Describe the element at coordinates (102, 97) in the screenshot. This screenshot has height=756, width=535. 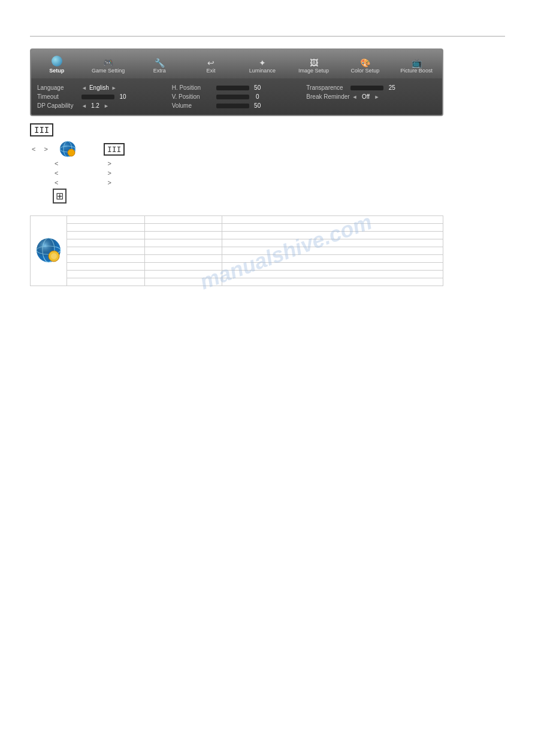
I see `osd-timeout-row: Timeout 10` at that location.